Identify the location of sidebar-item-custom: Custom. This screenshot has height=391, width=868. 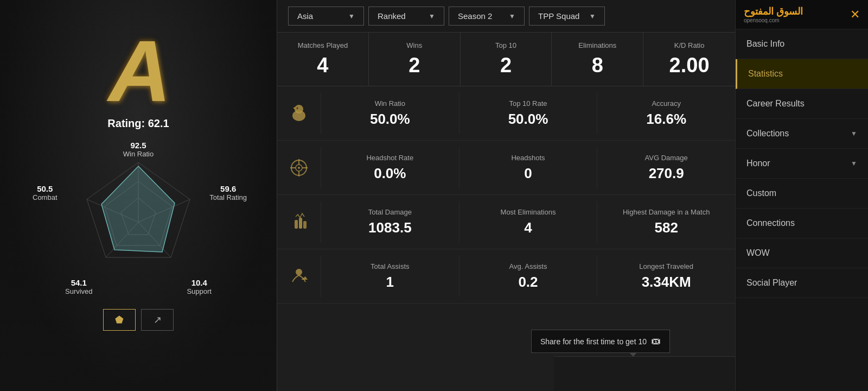
(802, 193).